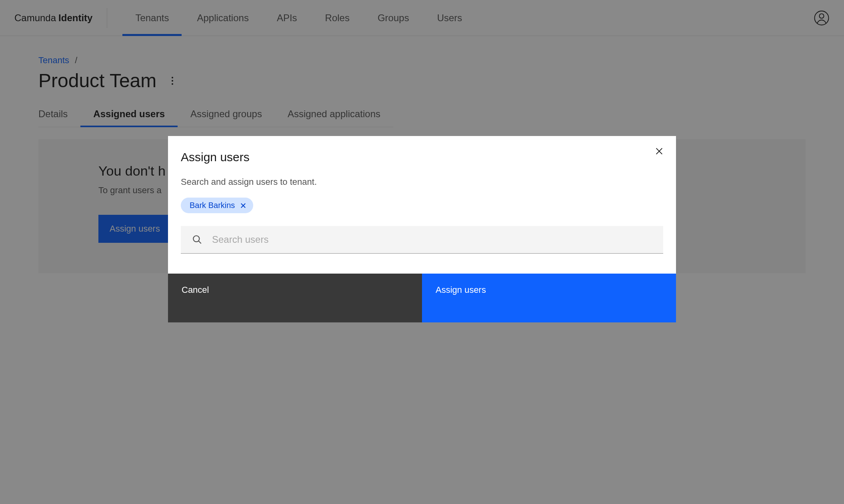 The image size is (844, 504). Describe the element at coordinates (217, 206) in the screenshot. I see `user-chip: Bark Barkins` at that location.